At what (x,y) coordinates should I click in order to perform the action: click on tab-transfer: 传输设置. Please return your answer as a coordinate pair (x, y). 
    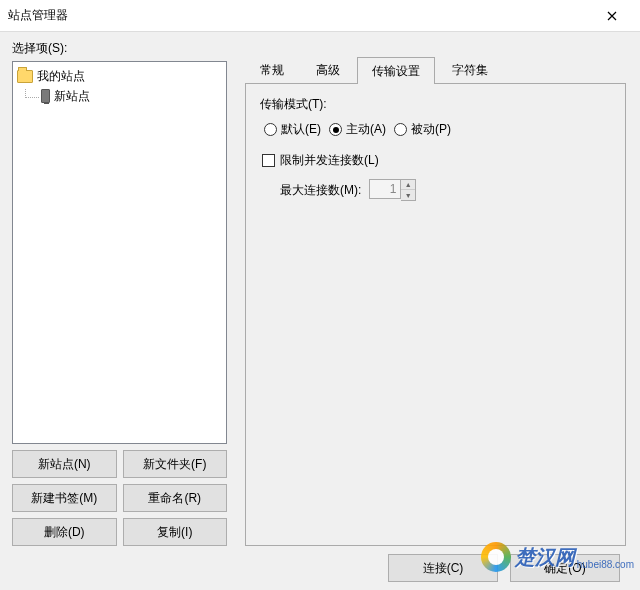
    Looking at the image, I should click on (396, 70).